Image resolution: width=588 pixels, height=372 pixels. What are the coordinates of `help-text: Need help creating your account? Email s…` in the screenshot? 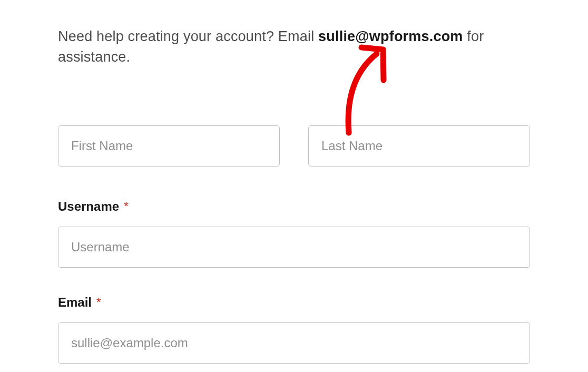 It's located at (294, 47).